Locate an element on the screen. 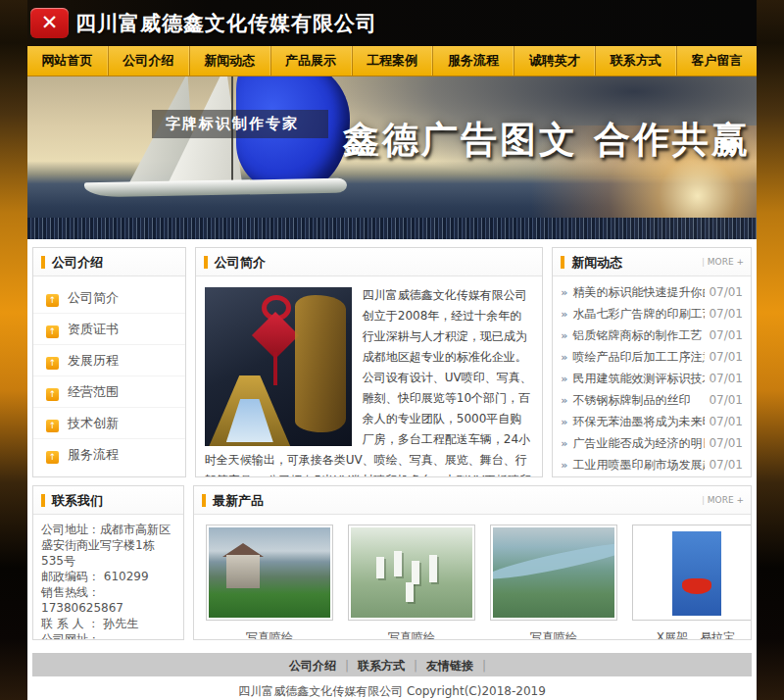  sidebar-item-profile: ↑公司简介 is located at coordinates (110, 298).